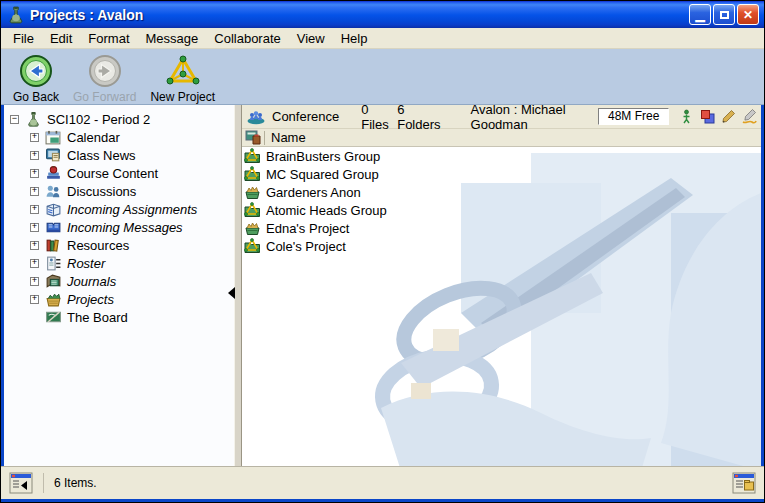 The width and height of the screenshot is (765, 503). Describe the element at coordinates (182, 97) in the screenshot. I see `new-project-label: New Project` at that location.